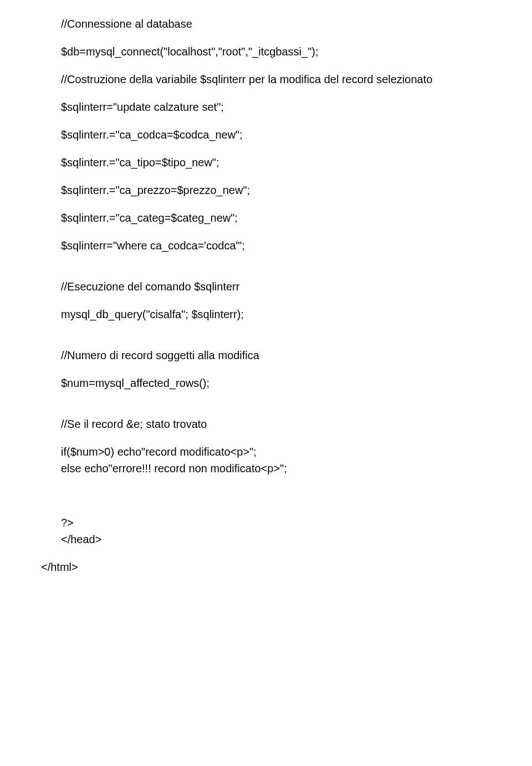 Image resolution: width=532 pixels, height=766 pixels. I want to click on code-else-echo: else echo"errore!!! record non modificat…, so click(266, 468).